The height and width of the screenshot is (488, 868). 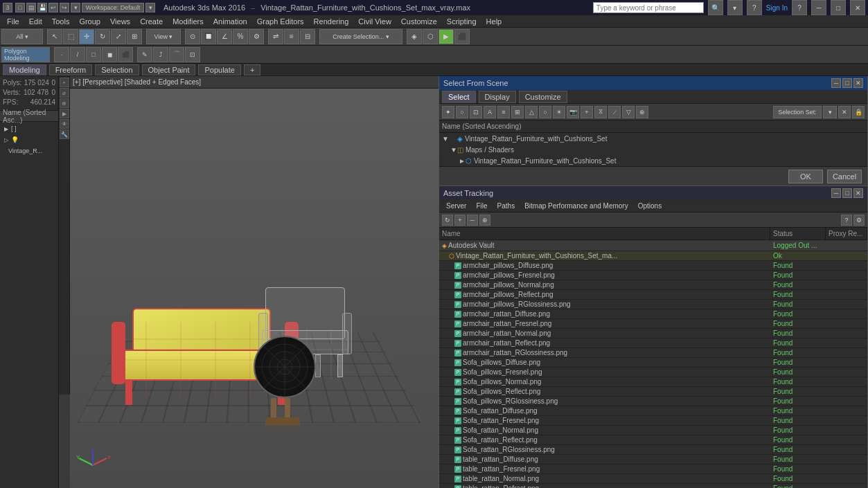 I want to click on spwarp-btn: ⧖, so click(x=601, y=112).